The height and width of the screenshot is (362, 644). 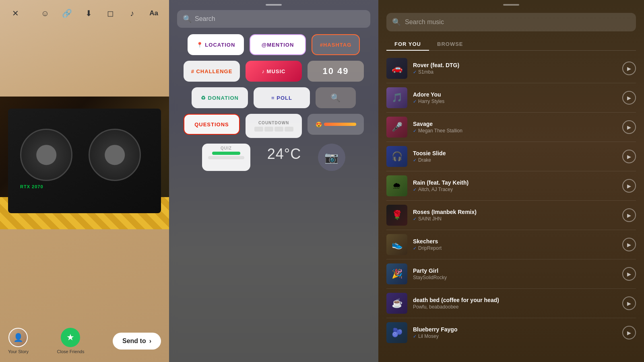 What do you see at coordinates (450, 44) in the screenshot?
I see `tab-browse: BROWSE` at bounding box center [450, 44].